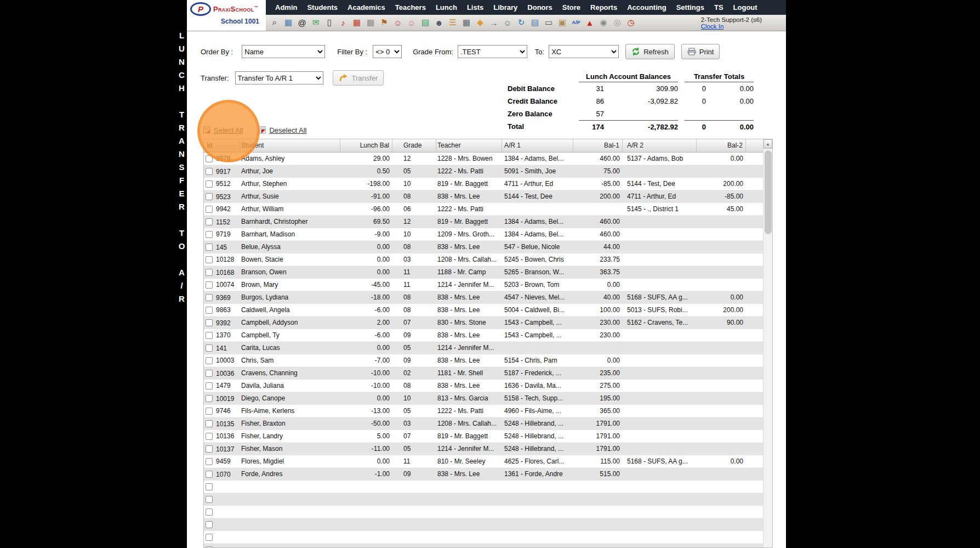 The width and height of the screenshot is (980, 548). I want to click on search-icon: ⌕, so click(275, 22).